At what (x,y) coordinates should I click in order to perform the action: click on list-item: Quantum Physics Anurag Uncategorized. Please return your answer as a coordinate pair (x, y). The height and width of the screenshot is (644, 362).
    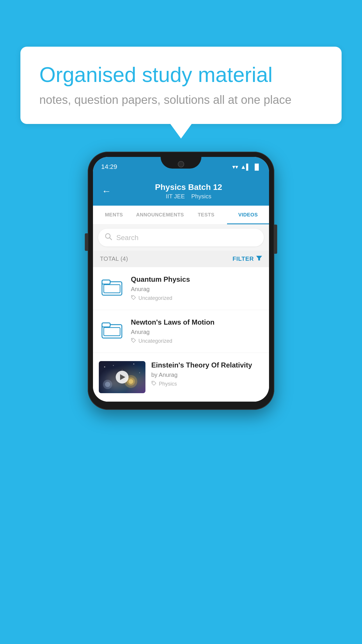
    Looking at the image, I should click on (181, 289).